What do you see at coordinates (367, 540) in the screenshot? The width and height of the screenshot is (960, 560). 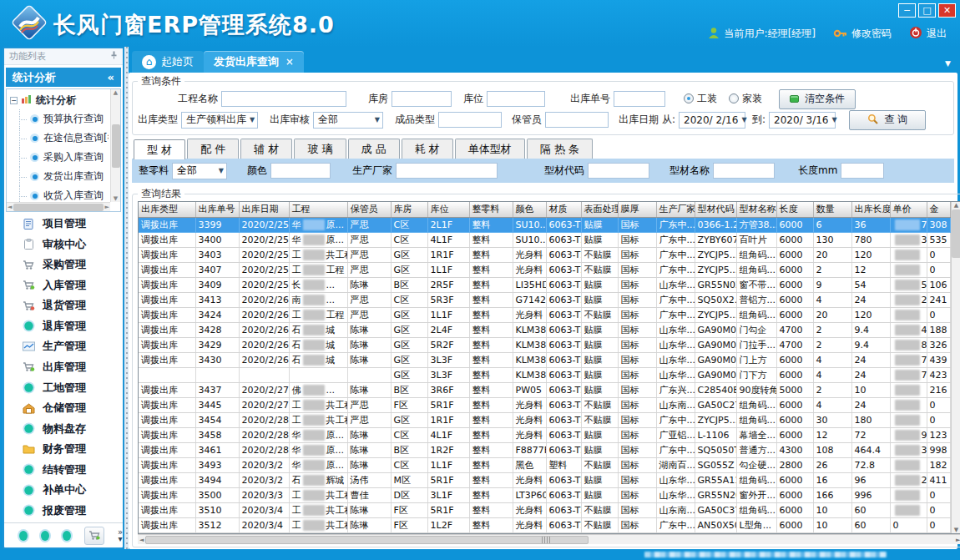 I see `table-hscroll-thumb` at bounding box center [367, 540].